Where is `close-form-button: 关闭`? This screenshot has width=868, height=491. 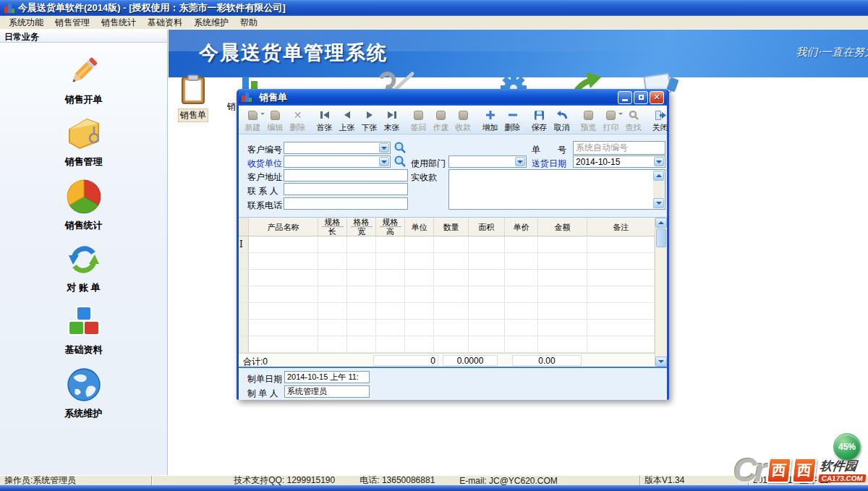 close-form-button: 关闭 is located at coordinates (660, 120).